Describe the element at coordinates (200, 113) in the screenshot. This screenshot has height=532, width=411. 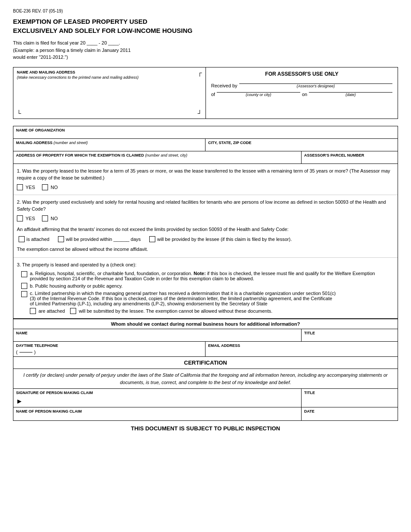
I see `corner-bottom-right: ┘` at that location.